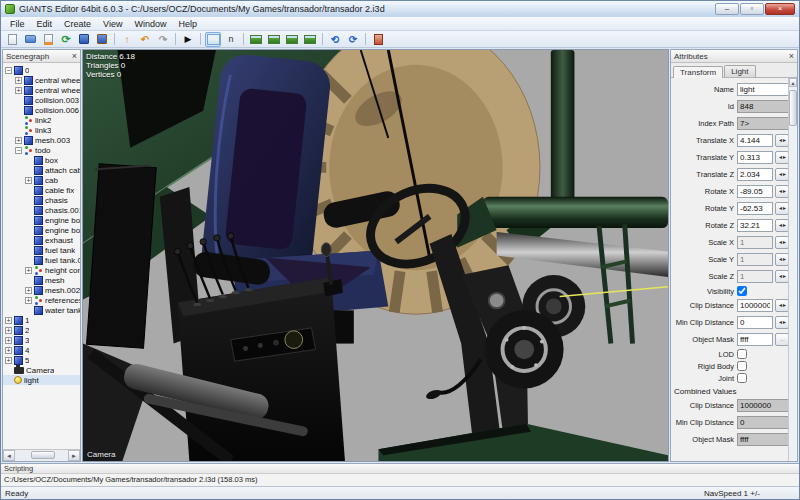 This screenshot has width=800, height=500. What do you see at coordinates (42, 250) in the screenshot?
I see `tree-item-fuel-tank: fuel tank` at bounding box center [42, 250].